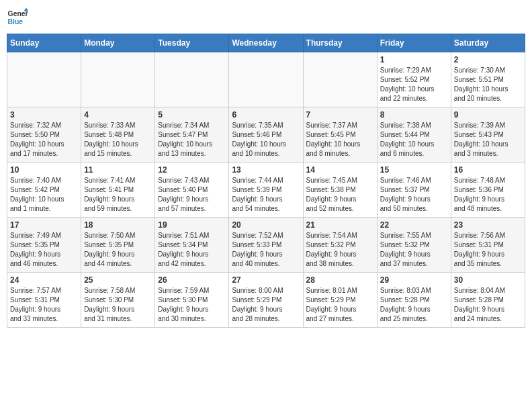 The image size is (532, 411). What do you see at coordinates (488, 195) in the screenshot?
I see `day-info: Sunrise: 7:48 AM Sunset: 5:36 PM Dayligh…` at bounding box center [488, 195].